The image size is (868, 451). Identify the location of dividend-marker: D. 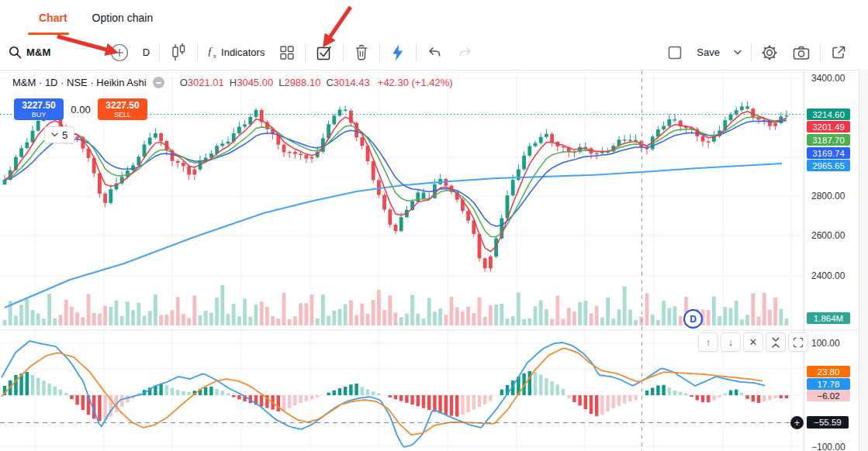
(693, 319).